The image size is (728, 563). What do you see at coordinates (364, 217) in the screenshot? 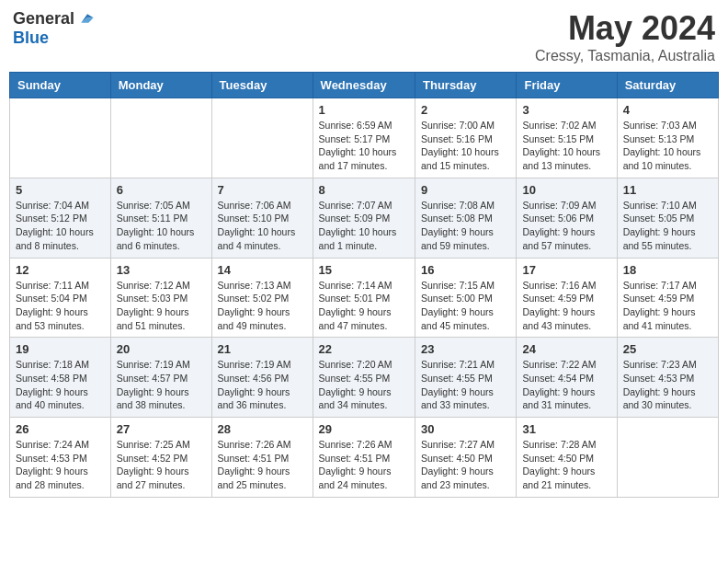
I see `calendar-row-2: 5Sunrise: 7:04 AM Sunset: 5:12 PM Daylig…` at bounding box center [364, 217].